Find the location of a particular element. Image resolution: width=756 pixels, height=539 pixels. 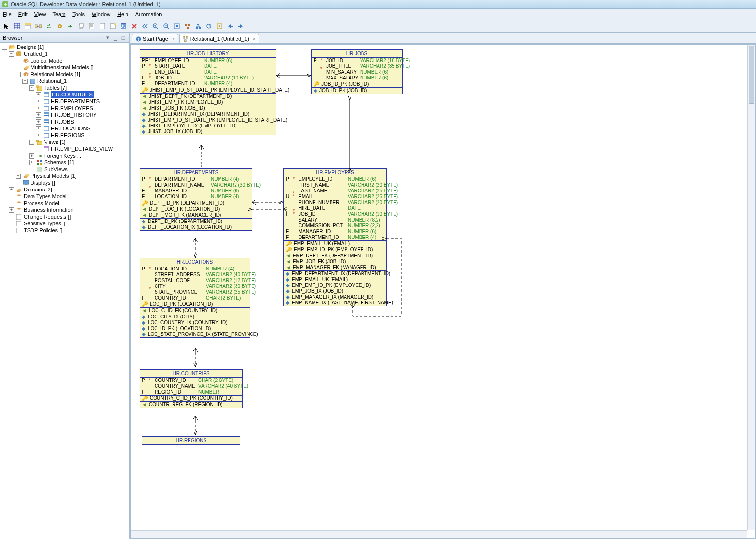

tool-cursor-icon is located at coordinates (6, 26).